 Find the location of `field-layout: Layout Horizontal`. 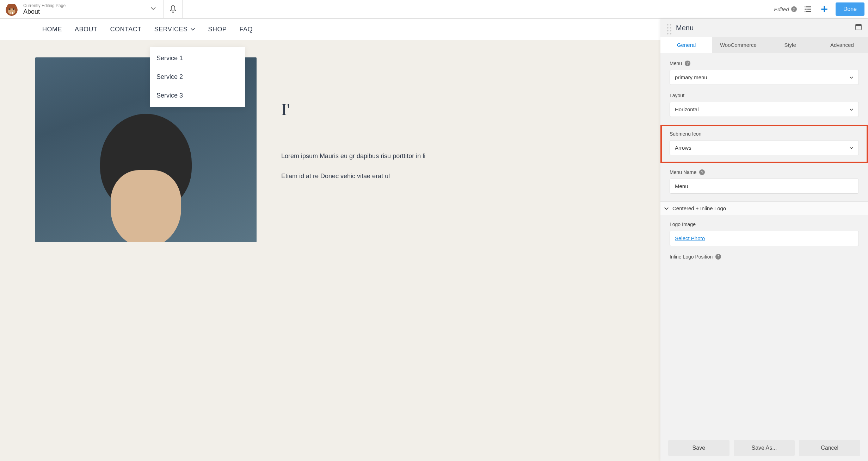

field-layout: Layout Horizontal is located at coordinates (764, 105).